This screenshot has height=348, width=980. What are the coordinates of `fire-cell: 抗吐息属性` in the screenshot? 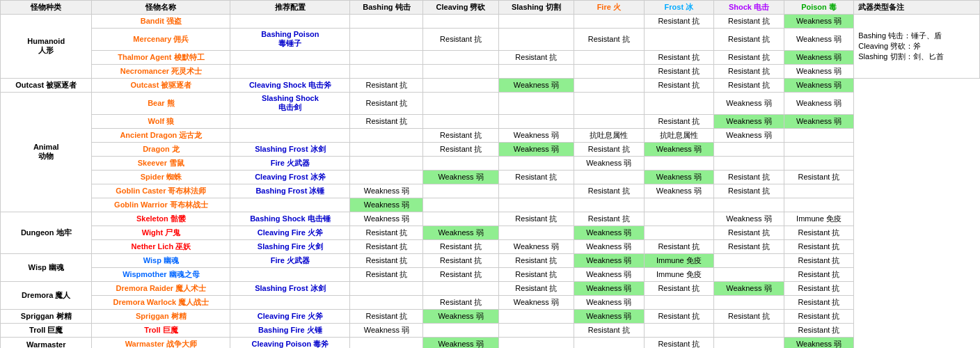 It's located at (608, 136).